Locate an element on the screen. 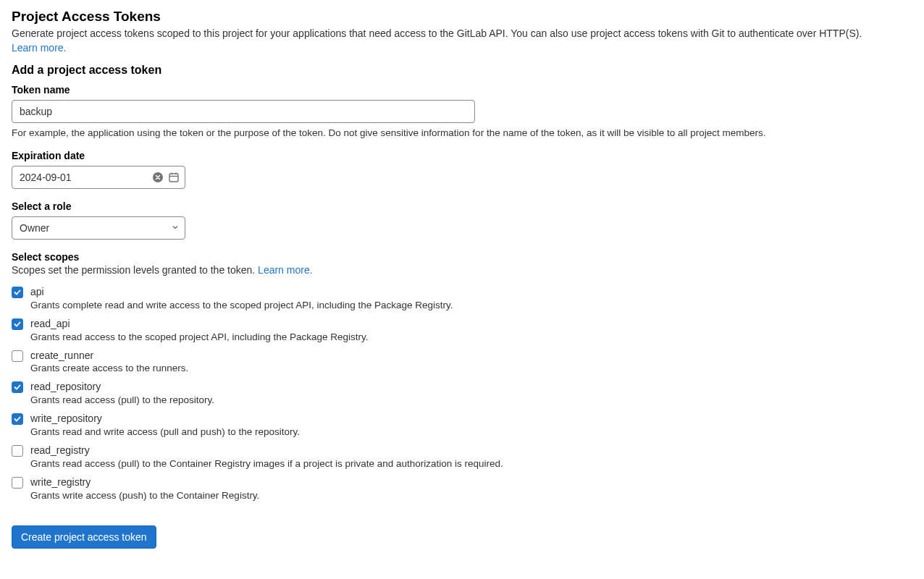 The image size is (924, 579). scope-description: Grants create access to the runners. is located at coordinates (109, 368).